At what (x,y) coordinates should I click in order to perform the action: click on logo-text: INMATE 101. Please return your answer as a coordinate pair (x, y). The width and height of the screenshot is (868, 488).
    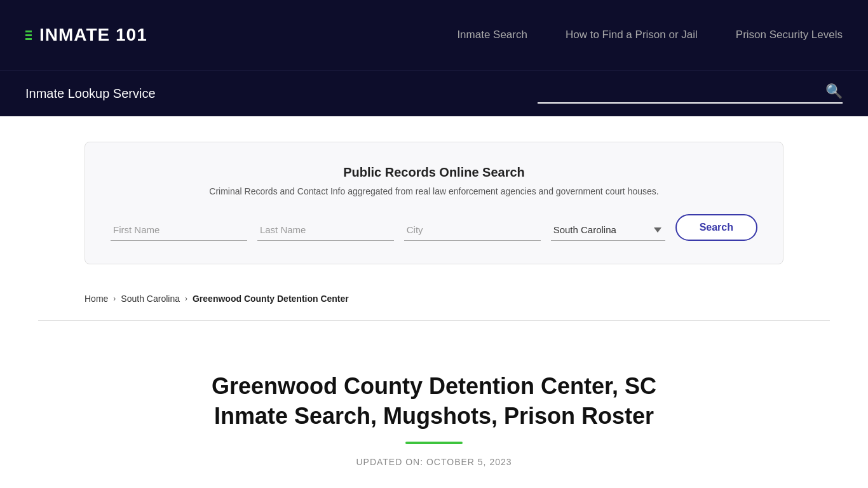
    Looking at the image, I should click on (93, 35).